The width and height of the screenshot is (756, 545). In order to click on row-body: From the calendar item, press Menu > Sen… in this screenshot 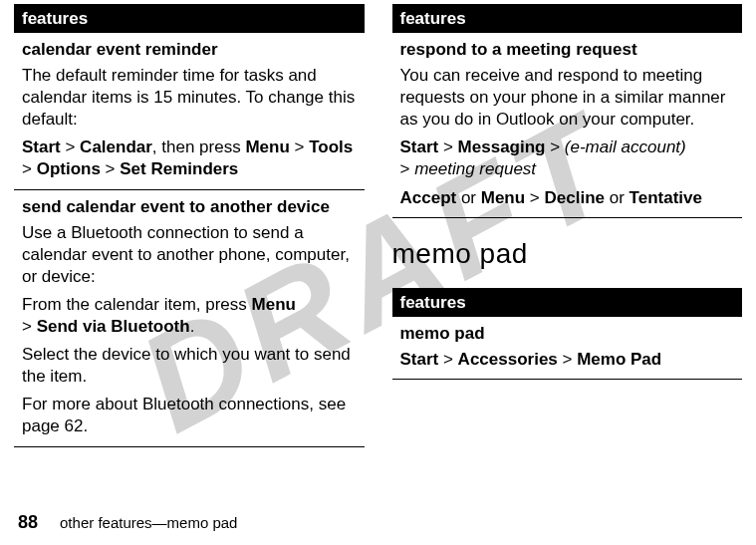, I will do `click(189, 316)`.